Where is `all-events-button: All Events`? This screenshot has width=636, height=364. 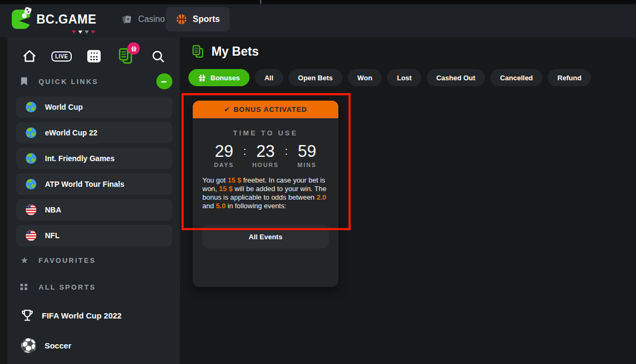 all-events-button: All Events is located at coordinates (266, 237).